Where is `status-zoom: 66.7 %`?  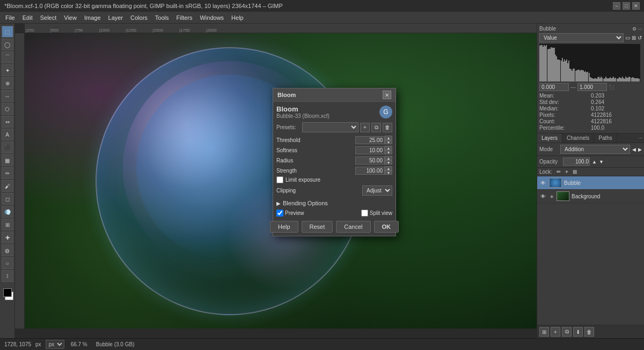
status-zoom: 66.7 % is located at coordinates (79, 344).